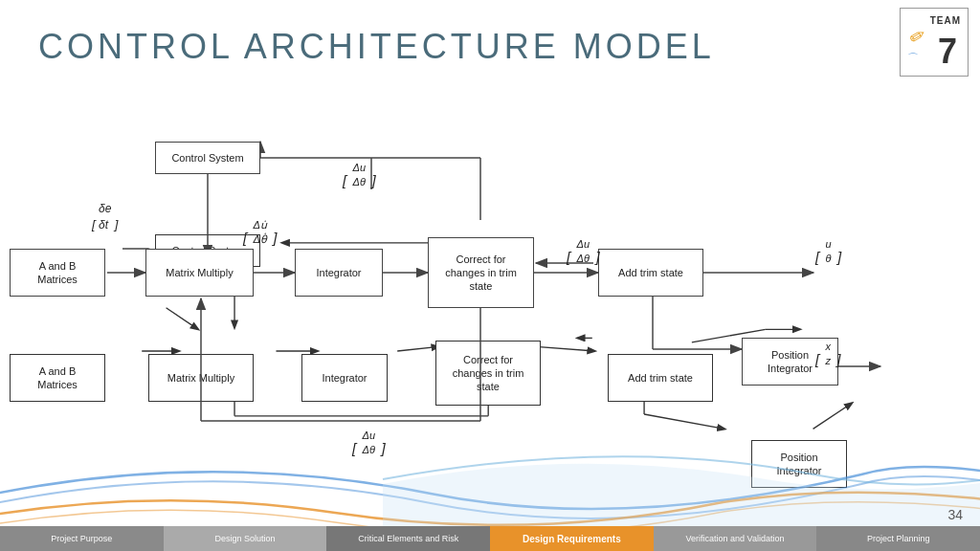 The height and width of the screenshot is (551, 980). I want to click on nav-item-design-solution: Design Solution, so click(245, 539).